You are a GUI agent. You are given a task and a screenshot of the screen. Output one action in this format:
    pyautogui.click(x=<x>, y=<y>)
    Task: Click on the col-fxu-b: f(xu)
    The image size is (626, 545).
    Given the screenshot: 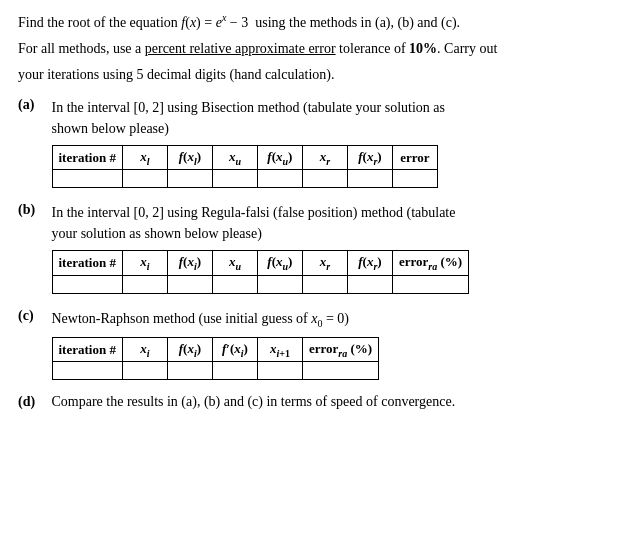 What is the action you would take?
    pyautogui.click(x=280, y=264)
    